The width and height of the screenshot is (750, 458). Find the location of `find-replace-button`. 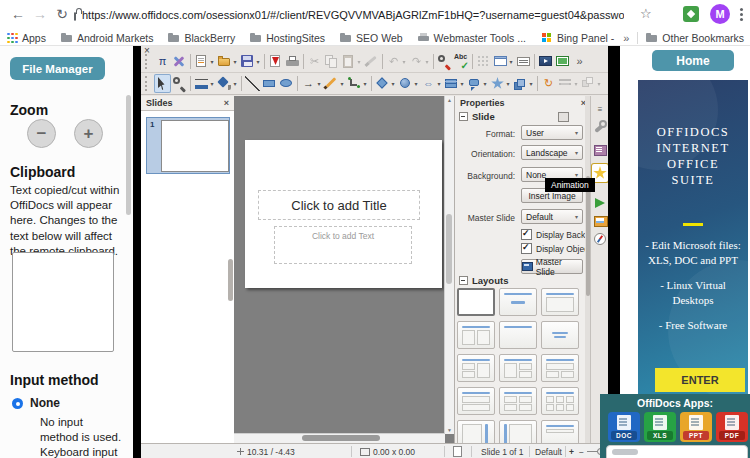

find-replace-button is located at coordinates (444, 62).